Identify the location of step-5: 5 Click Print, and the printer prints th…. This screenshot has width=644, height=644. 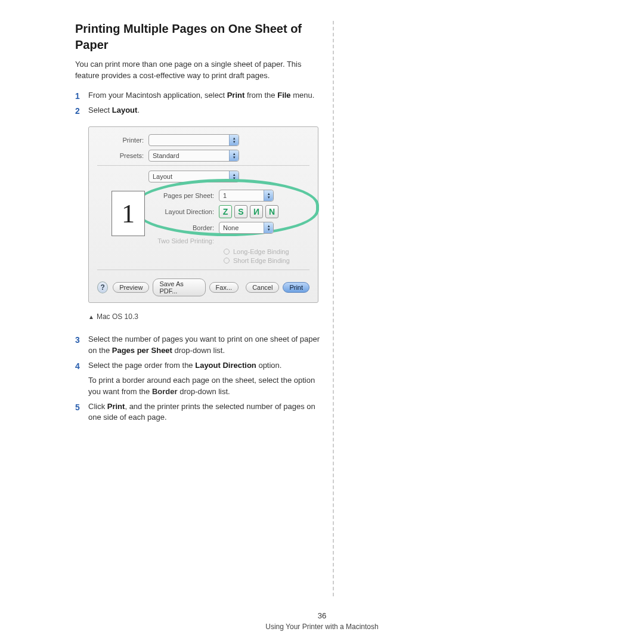
(200, 413).